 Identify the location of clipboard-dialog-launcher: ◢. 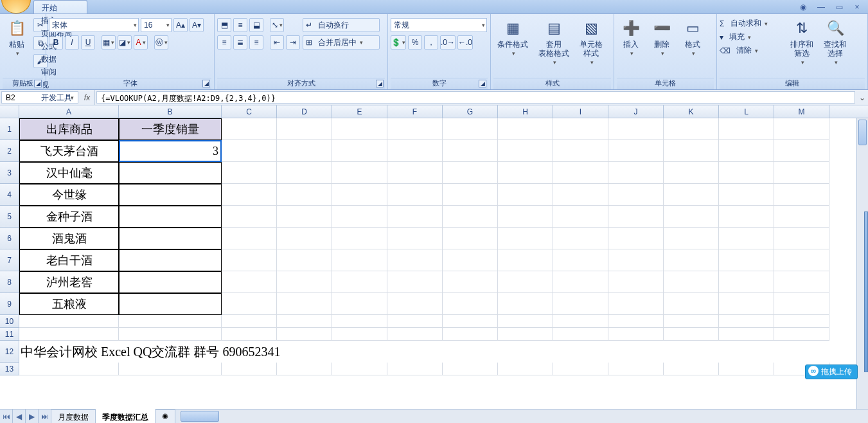
(38, 84).